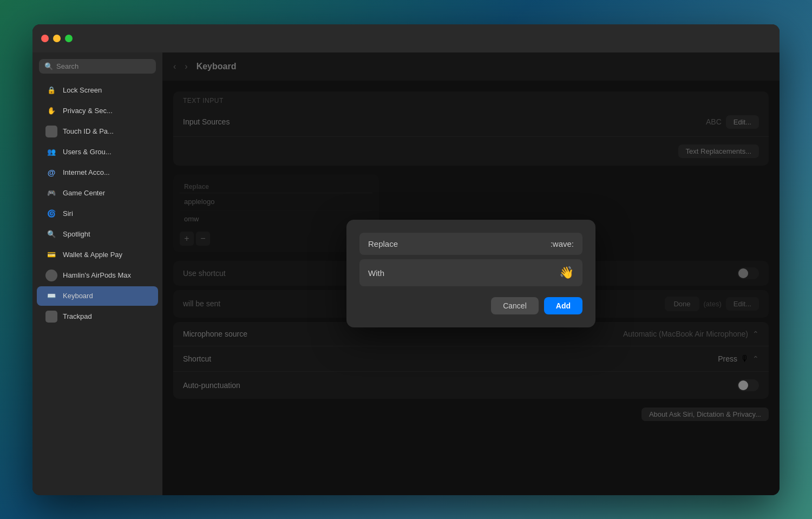  What do you see at coordinates (471, 306) in the screenshot?
I see `dialog-buttons: Cancel Add` at bounding box center [471, 306].